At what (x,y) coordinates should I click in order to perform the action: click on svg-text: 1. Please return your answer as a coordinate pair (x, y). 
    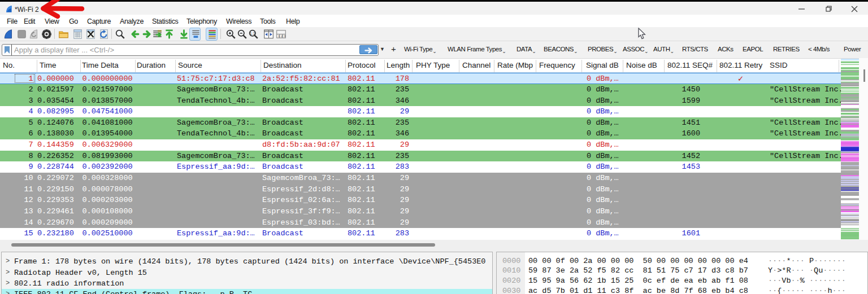
    Looking at the image, I should click on (279, 36).